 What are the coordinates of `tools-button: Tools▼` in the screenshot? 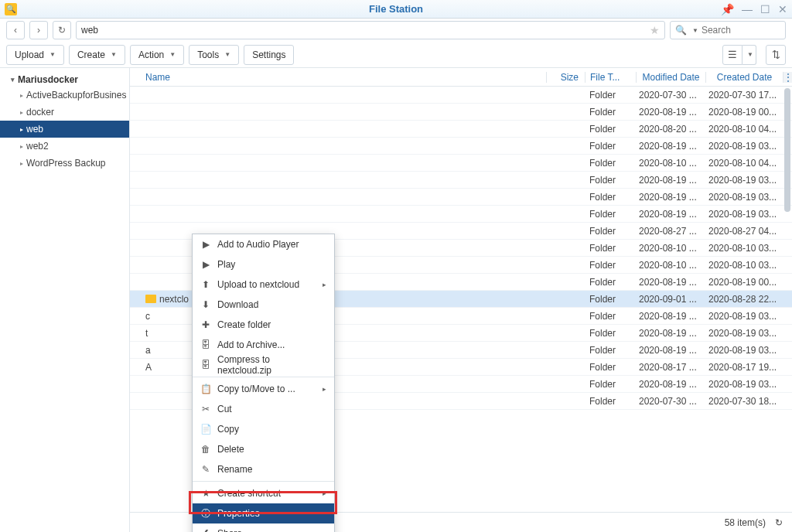 It's located at (213, 55).